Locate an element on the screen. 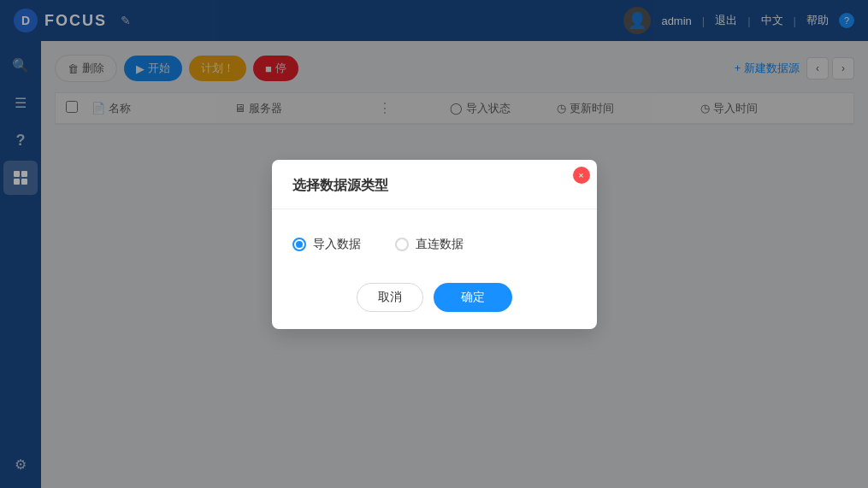 This screenshot has height=488, width=868. dialog: × 选择数据源类型 导入数据 直连数据 取消 确定 is located at coordinates (434, 244).